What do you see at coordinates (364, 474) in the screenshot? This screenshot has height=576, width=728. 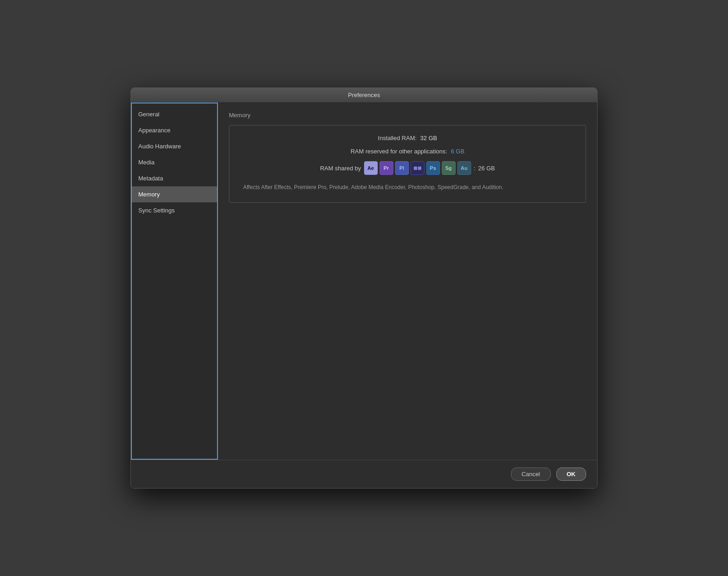 I see `dialog-footer: Cancel OK` at bounding box center [364, 474].